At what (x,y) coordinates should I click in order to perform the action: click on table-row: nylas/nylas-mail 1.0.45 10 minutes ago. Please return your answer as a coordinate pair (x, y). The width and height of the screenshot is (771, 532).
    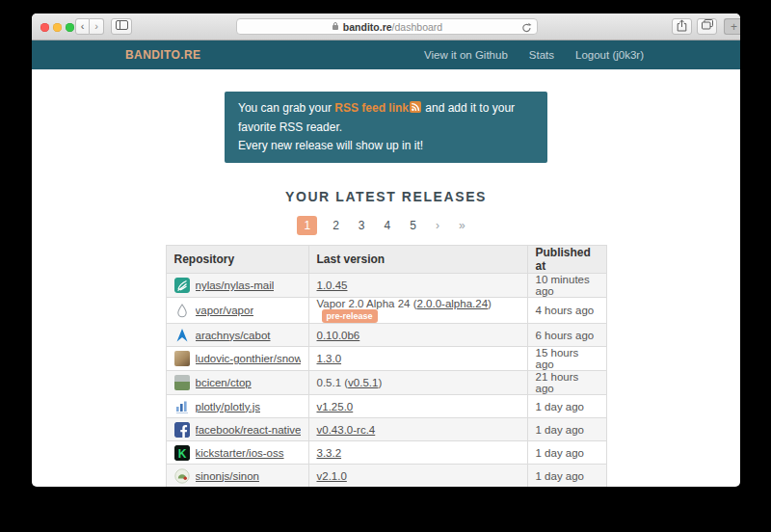
    Looking at the image, I should click on (386, 285).